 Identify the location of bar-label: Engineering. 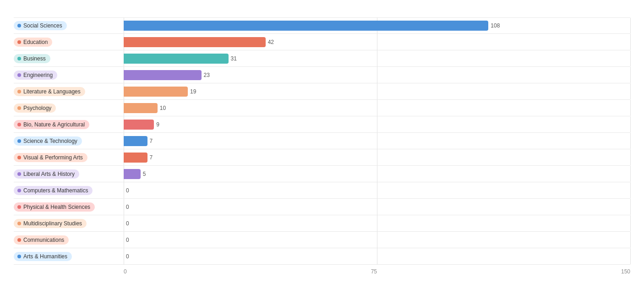
(38, 75).